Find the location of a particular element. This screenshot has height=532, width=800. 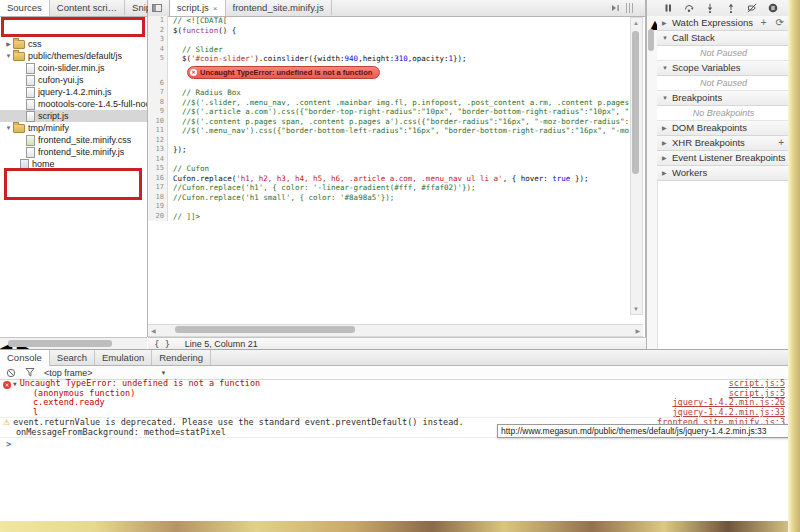

gutter-line-number: 14 is located at coordinates (158, 160).